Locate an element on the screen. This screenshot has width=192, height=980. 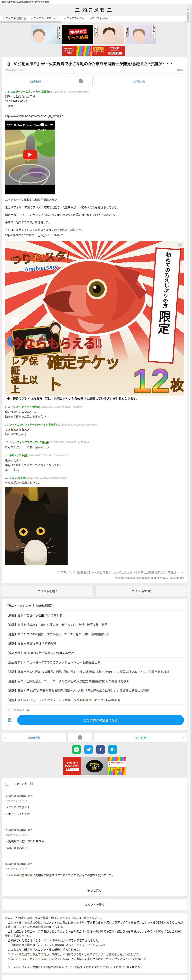
news-item: 【猫と会社】月5000円支給「猫手当」制度ある会社 is located at coordinates (94, 653).